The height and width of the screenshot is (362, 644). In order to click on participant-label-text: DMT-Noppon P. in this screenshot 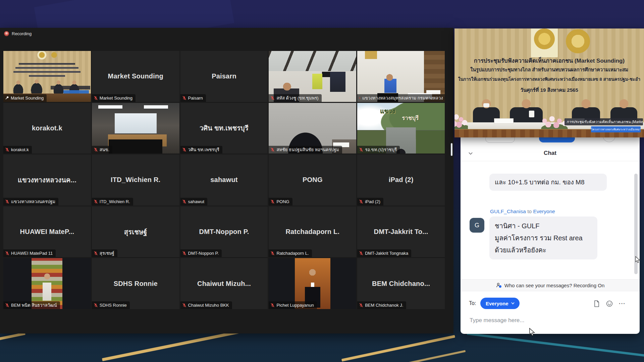, I will do `click(204, 253)`.